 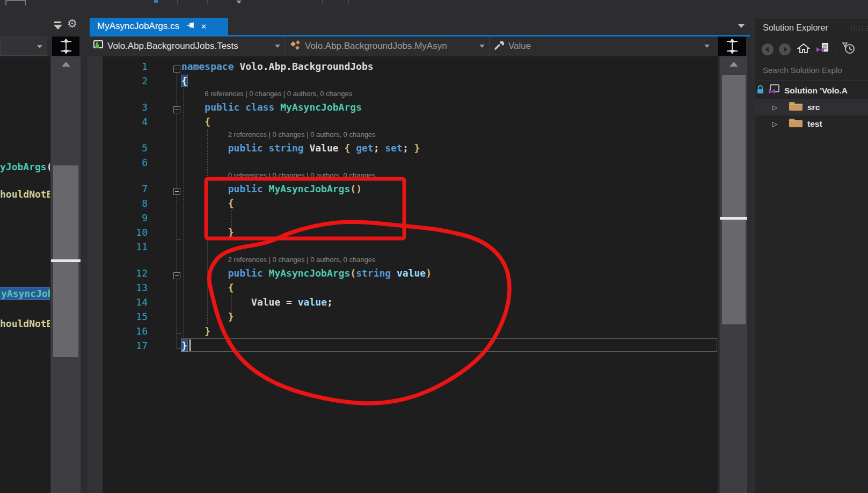 What do you see at coordinates (173, 46) in the screenshot?
I see `project-dropdown-label: Volo.Abp.BackgroundJobs.Tests` at bounding box center [173, 46].